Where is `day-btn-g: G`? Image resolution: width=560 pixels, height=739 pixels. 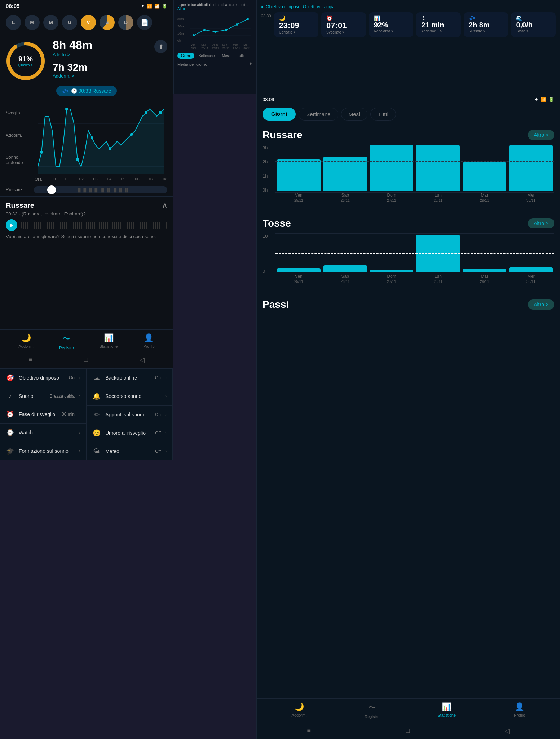
day-btn-g: G is located at coordinates (70, 22).